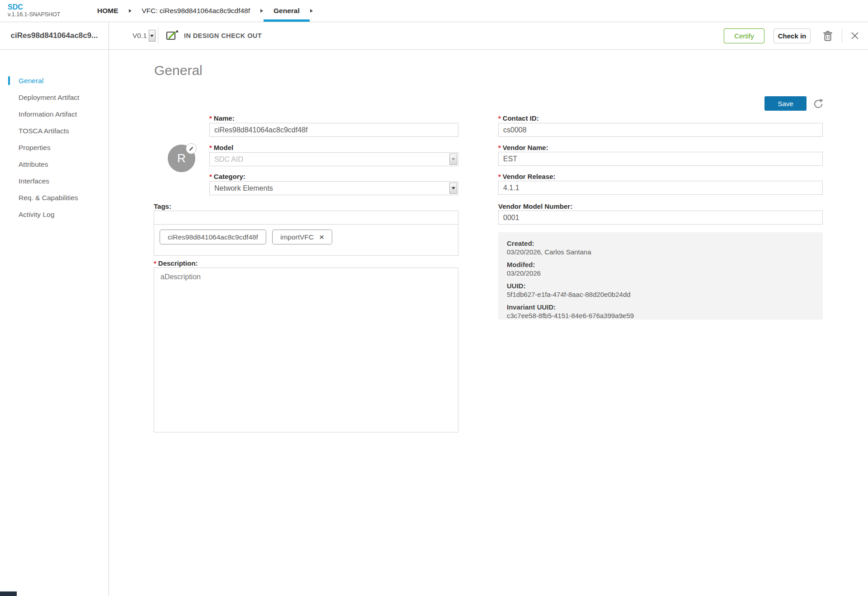  What do you see at coordinates (527, 176) in the screenshot?
I see `vendor-release-label: *Vendor Release:` at bounding box center [527, 176].